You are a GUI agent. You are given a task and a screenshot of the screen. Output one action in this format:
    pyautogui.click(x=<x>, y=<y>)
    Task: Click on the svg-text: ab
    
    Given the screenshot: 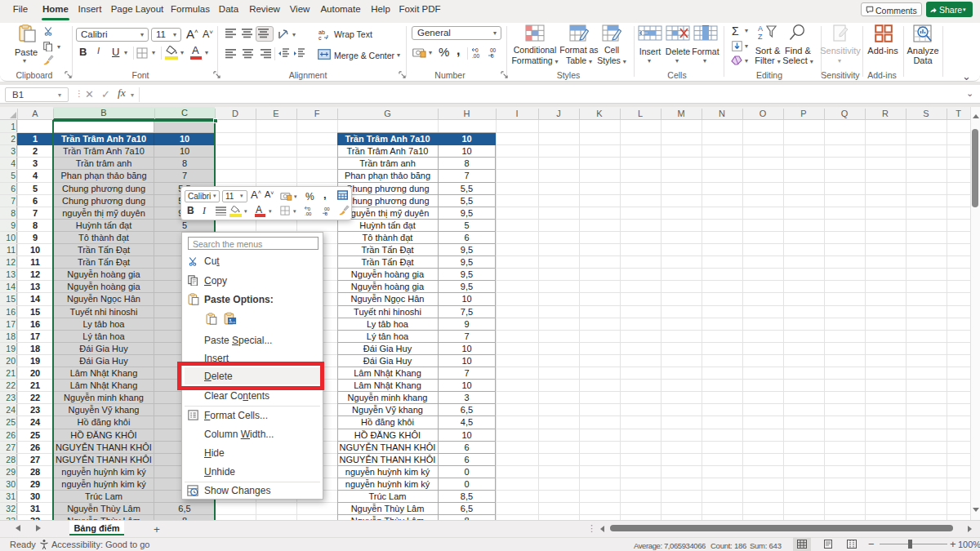 What is the action you would take?
    pyautogui.click(x=322, y=33)
    